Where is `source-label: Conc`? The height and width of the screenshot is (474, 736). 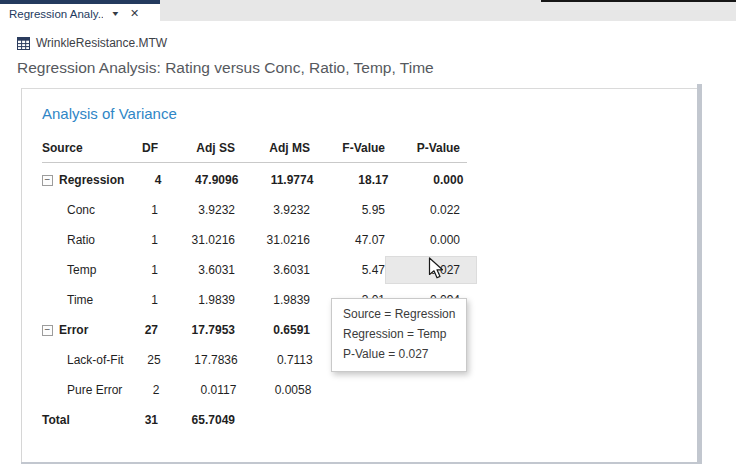
source-label: Conc is located at coordinates (81, 210).